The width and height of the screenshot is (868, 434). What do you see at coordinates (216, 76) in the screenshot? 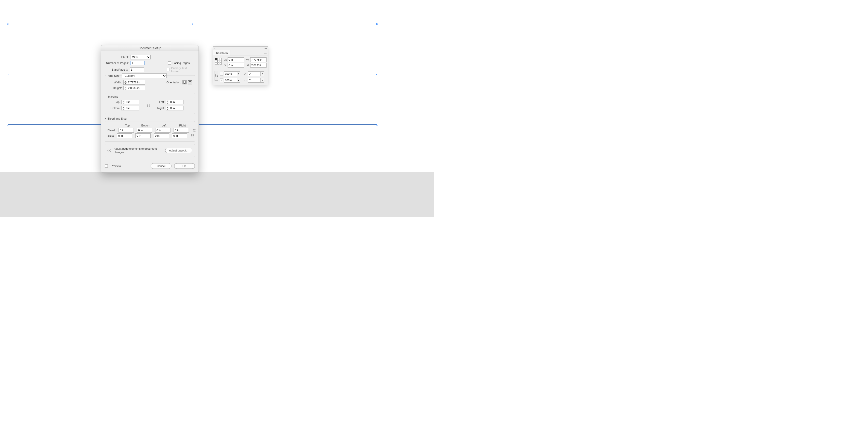
I see `scale-link-icon: ⛓` at bounding box center [216, 76].